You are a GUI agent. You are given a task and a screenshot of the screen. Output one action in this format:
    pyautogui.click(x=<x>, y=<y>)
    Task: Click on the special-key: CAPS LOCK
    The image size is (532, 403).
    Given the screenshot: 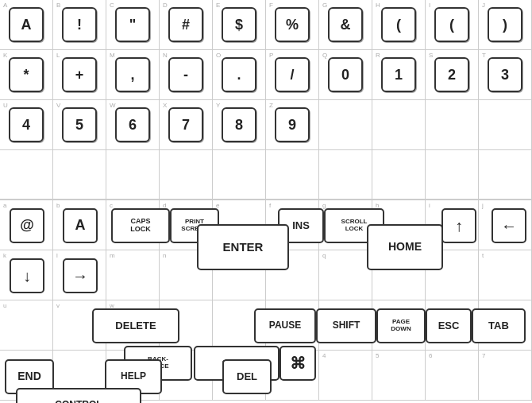 What is the action you would take?
    pyautogui.click(x=141, y=226)
    